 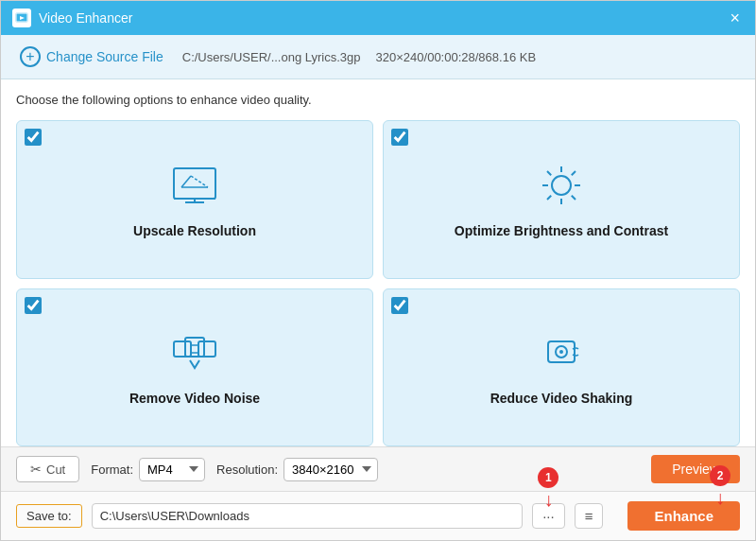 What do you see at coordinates (22, 18) in the screenshot?
I see `app-icon` at bounding box center [22, 18].